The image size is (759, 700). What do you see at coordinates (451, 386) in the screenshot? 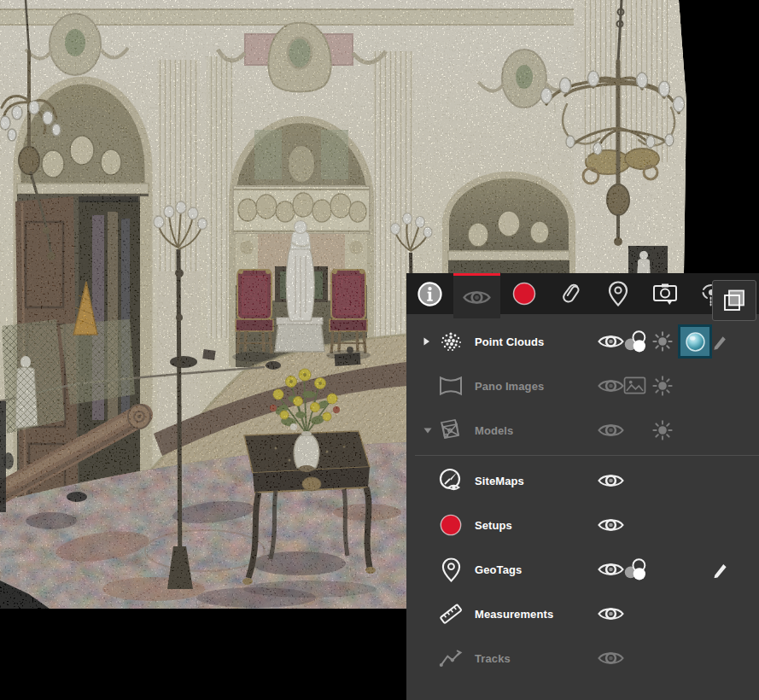
I see `pano-images-icon` at bounding box center [451, 386].